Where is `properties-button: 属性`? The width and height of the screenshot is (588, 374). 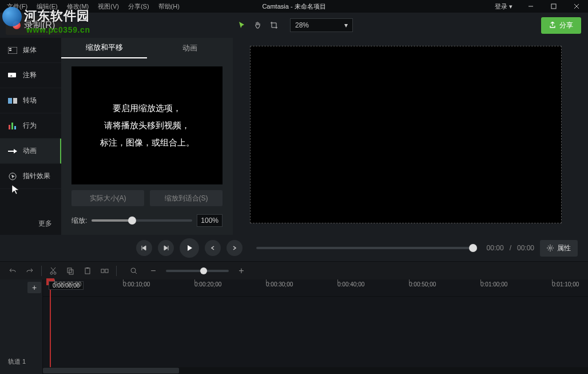
properties-button: 属性 is located at coordinates (559, 249).